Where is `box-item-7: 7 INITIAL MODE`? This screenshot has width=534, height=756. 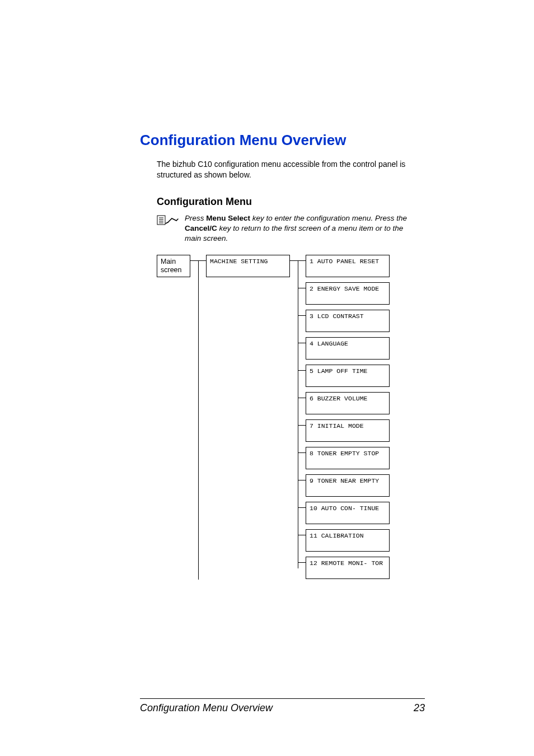
box-item-7: 7 INITIAL MODE is located at coordinates (348, 431).